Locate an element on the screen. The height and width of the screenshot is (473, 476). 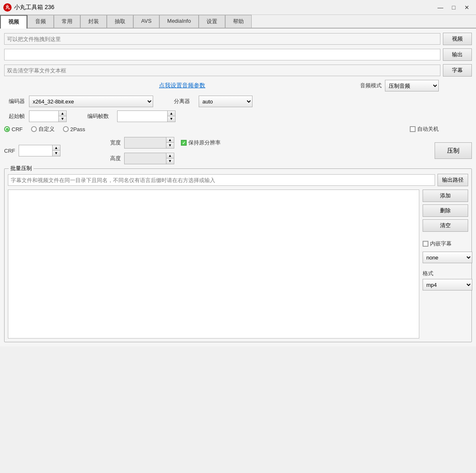
tab-pack: 封装 is located at coordinates (94, 22).